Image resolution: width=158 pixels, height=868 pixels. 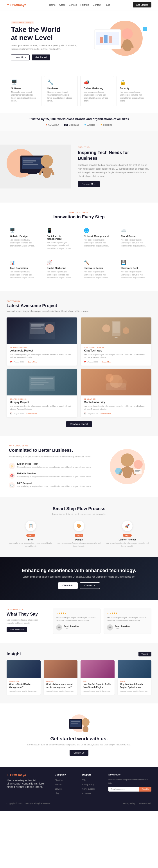 I want to click on portfolio-title: Latest Awesome Project, so click(x=79, y=306).